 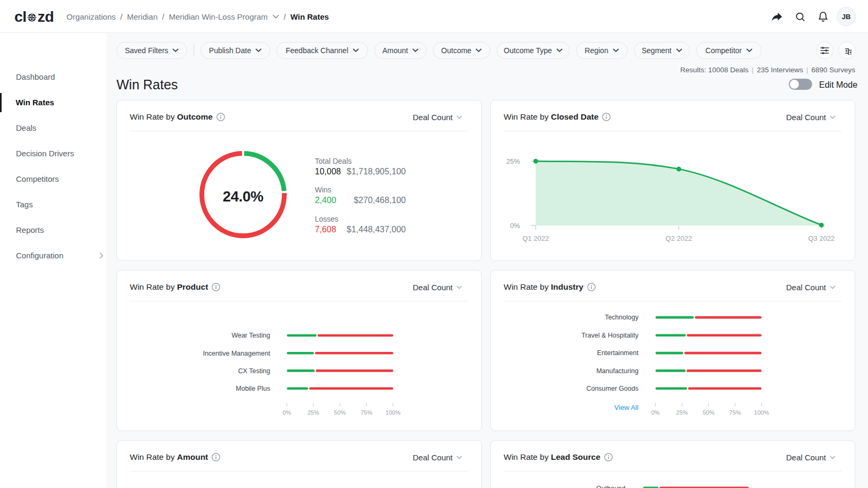 What do you see at coordinates (254, 371) in the screenshot?
I see `svg-text: CX Testing` at bounding box center [254, 371].